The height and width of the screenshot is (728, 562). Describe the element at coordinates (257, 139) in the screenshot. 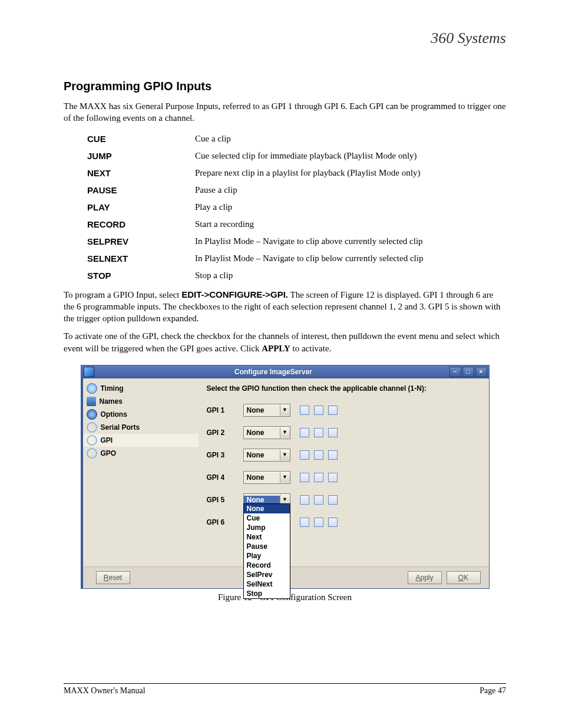

I see `table-row: CUECue a clip` at that location.